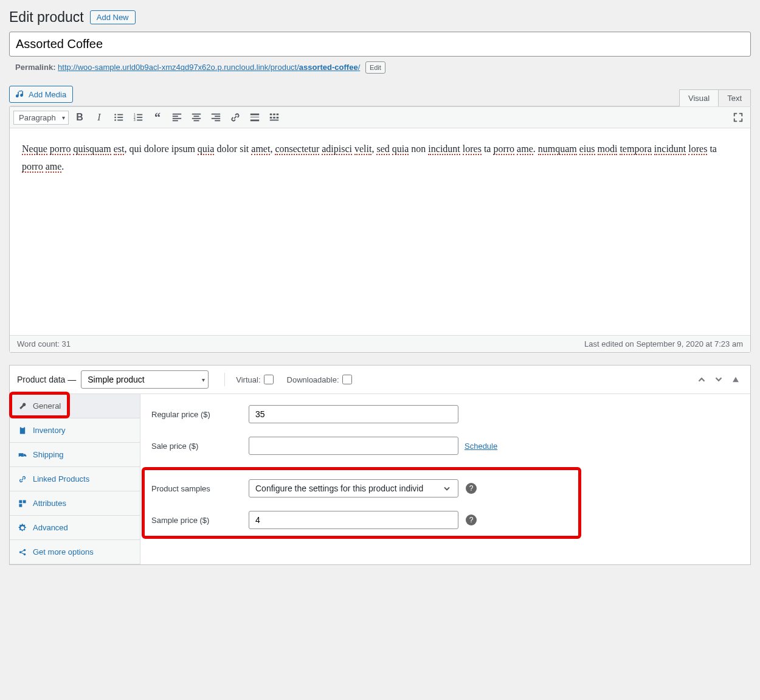  What do you see at coordinates (138, 117) in the screenshot?
I see `numbered-list-icon: 123` at bounding box center [138, 117].